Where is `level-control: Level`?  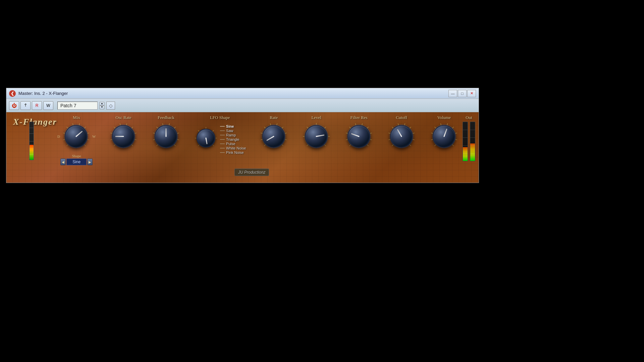 level-control: Level is located at coordinates (316, 133).